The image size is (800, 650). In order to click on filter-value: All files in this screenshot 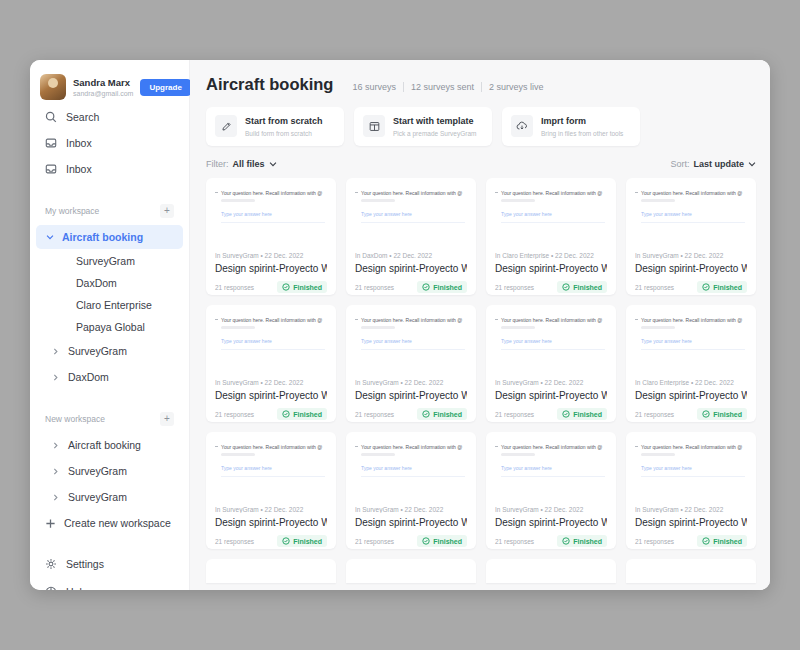, I will do `click(249, 164)`.